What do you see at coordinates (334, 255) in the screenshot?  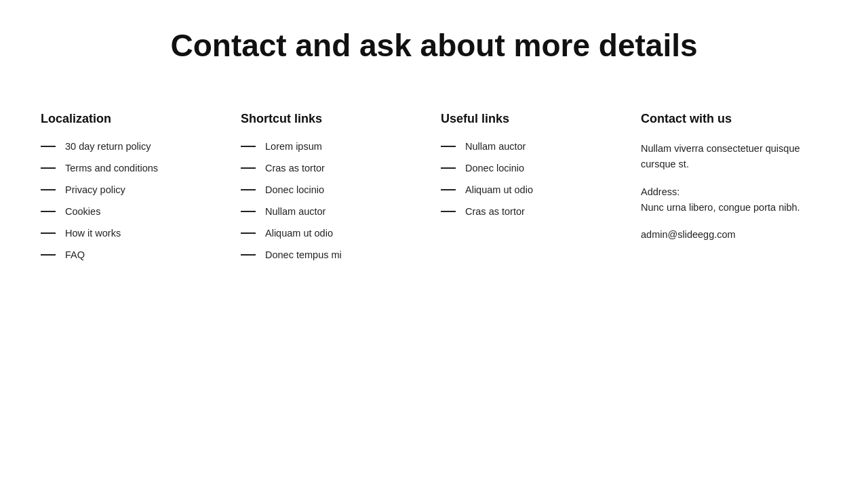 I see `list-item: Donec tempus mi` at bounding box center [334, 255].